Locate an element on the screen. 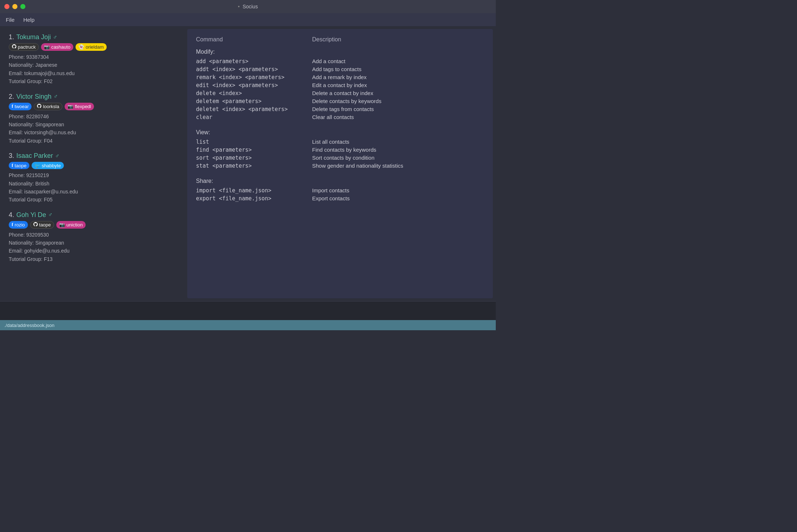  cmd-desc: Delete tags from contacts is located at coordinates (398, 109).